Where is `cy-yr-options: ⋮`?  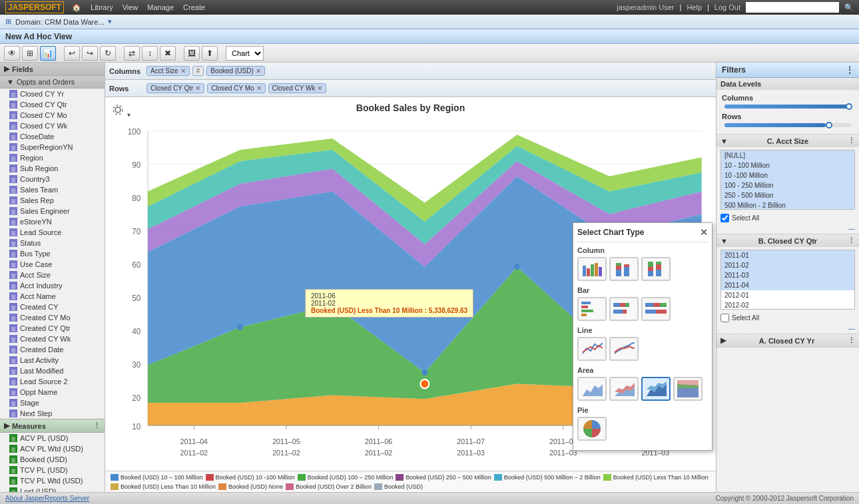 cy-yr-options: ⋮ is located at coordinates (851, 341).